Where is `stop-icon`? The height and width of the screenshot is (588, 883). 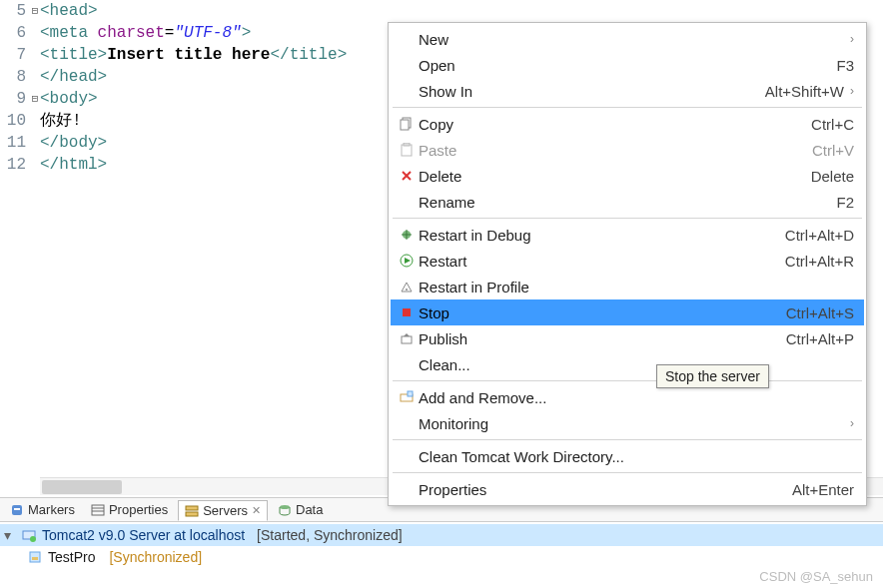
stop-icon is located at coordinates (407, 312).